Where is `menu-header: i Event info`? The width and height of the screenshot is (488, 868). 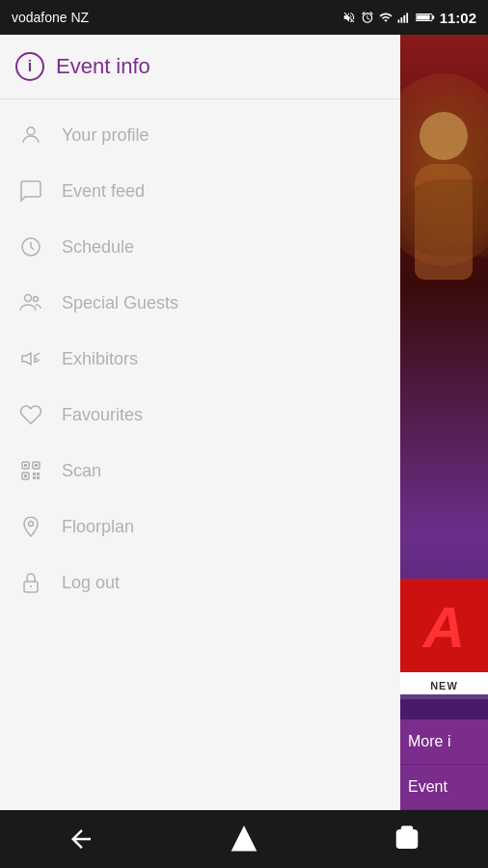 menu-header: i Event info is located at coordinates (201, 68).